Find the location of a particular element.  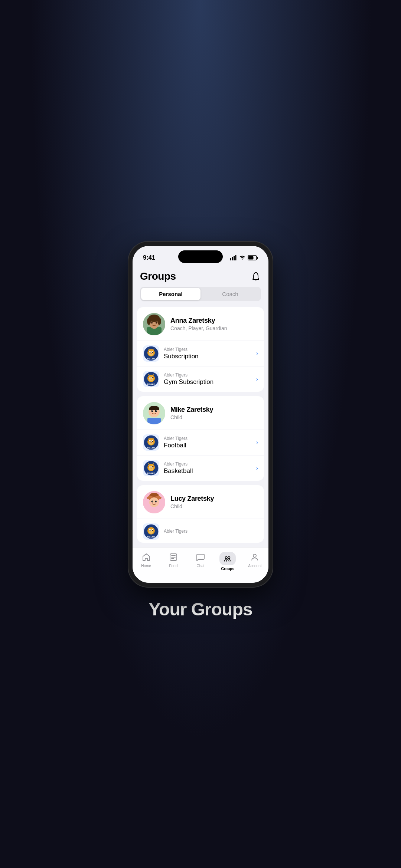

user-info-mike: Mike Zaretsky Child is located at coordinates (192, 413).